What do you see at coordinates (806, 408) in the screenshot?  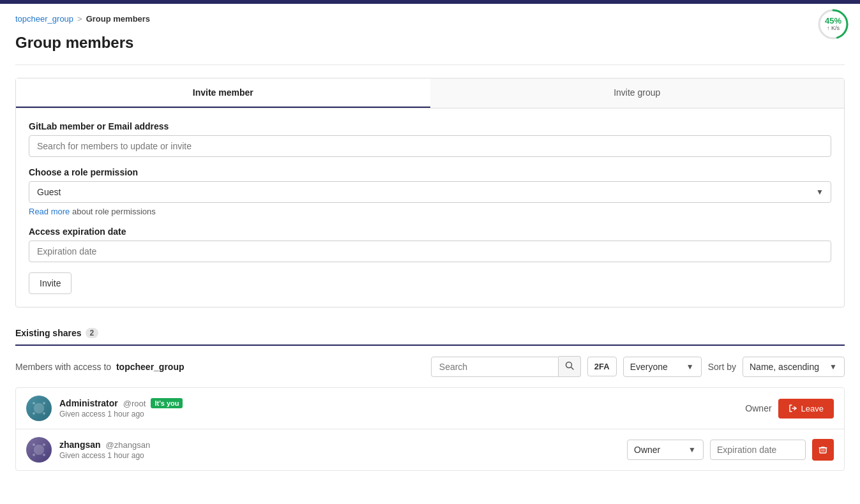 I see `leave-button: Leave` at bounding box center [806, 408].